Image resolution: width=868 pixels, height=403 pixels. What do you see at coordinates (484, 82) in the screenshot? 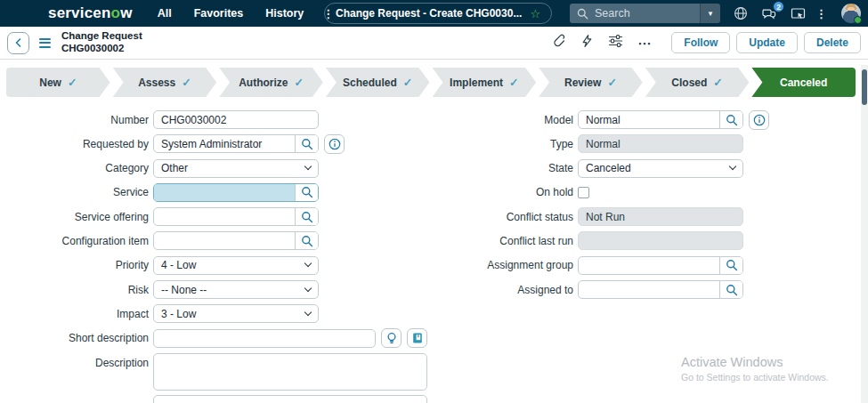
I see `stage-implement: Implement✓` at bounding box center [484, 82].